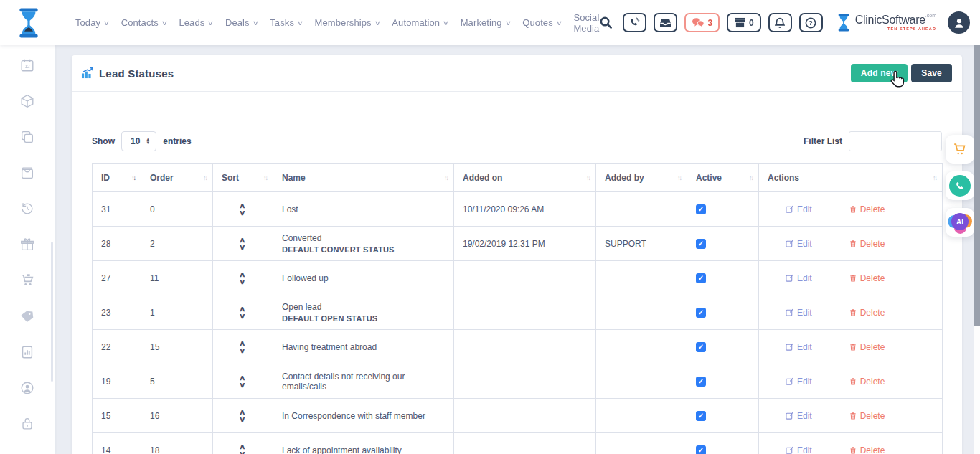 The image size is (980, 454). I want to click on column-header-name: Name↑↓, so click(364, 178).